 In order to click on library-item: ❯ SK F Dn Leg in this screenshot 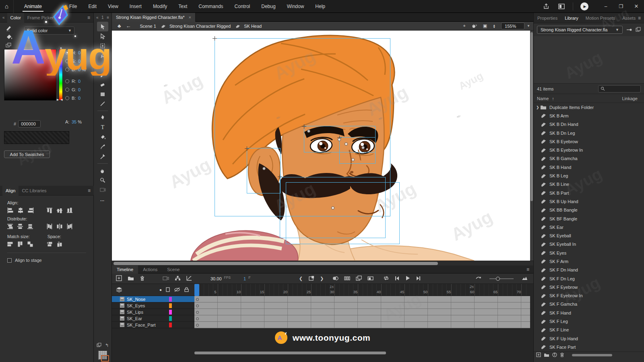, I will do `click(589, 278)`.